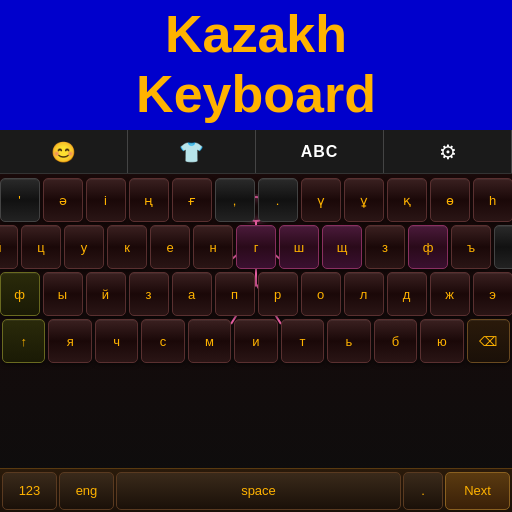 The image size is (512, 512). What do you see at coordinates (256, 294) in the screenshot?
I see `key-row-3: ф ы й з а п р о л д ж э` at bounding box center [256, 294].